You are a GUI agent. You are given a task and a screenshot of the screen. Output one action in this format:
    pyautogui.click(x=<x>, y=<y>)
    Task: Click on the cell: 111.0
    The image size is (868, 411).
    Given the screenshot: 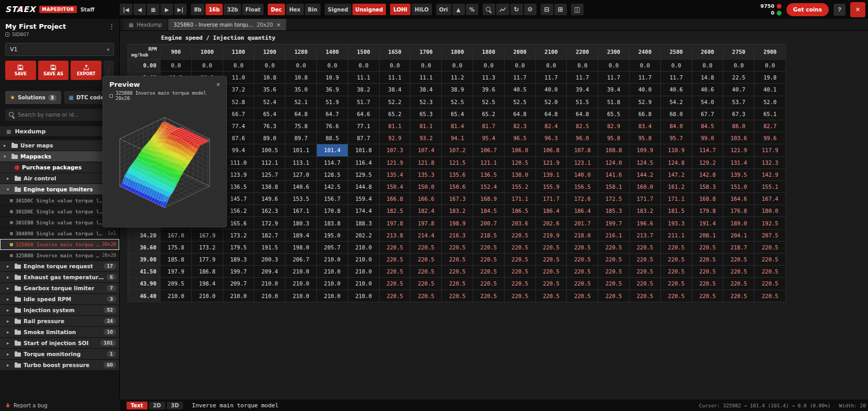 What is the action you would take?
    pyautogui.click(x=239, y=163)
    